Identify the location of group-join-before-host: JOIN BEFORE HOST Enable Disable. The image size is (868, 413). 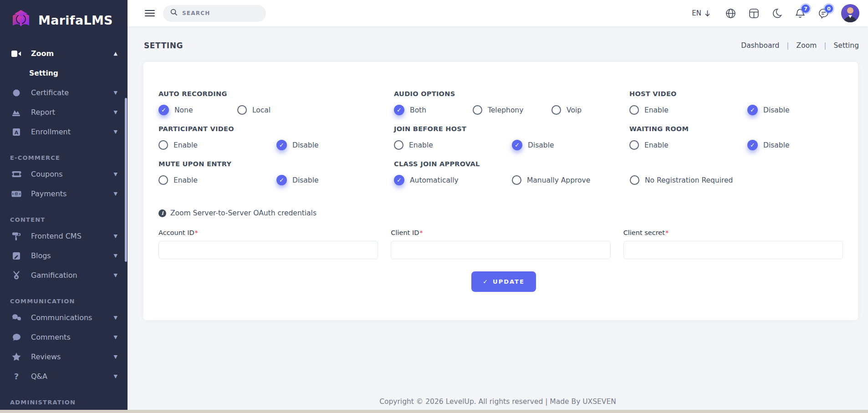
(512, 138).